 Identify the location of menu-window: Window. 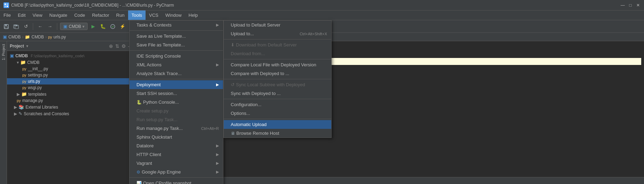
(173, 15).